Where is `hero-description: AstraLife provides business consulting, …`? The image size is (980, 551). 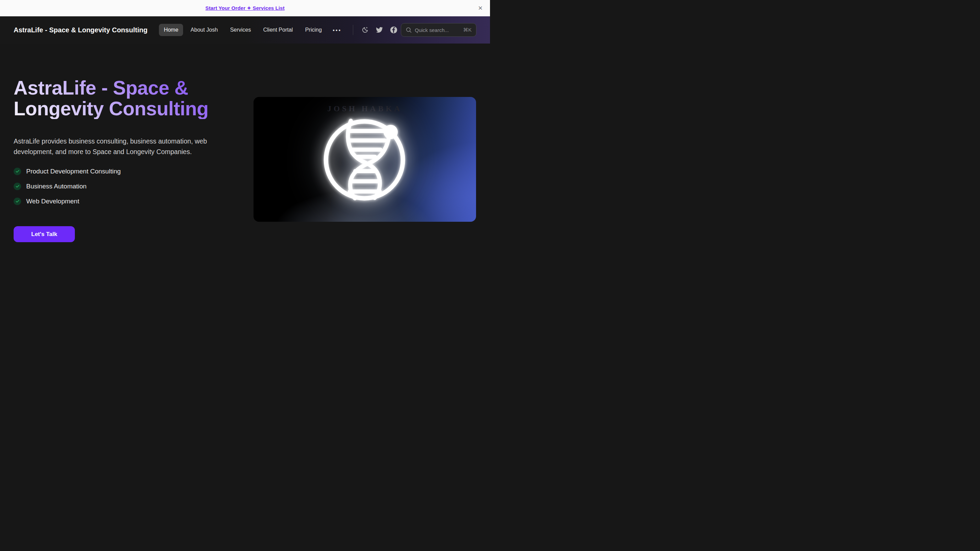 hero-description: AstraLife provides business consulting, … is located at coordinates (116, 147).